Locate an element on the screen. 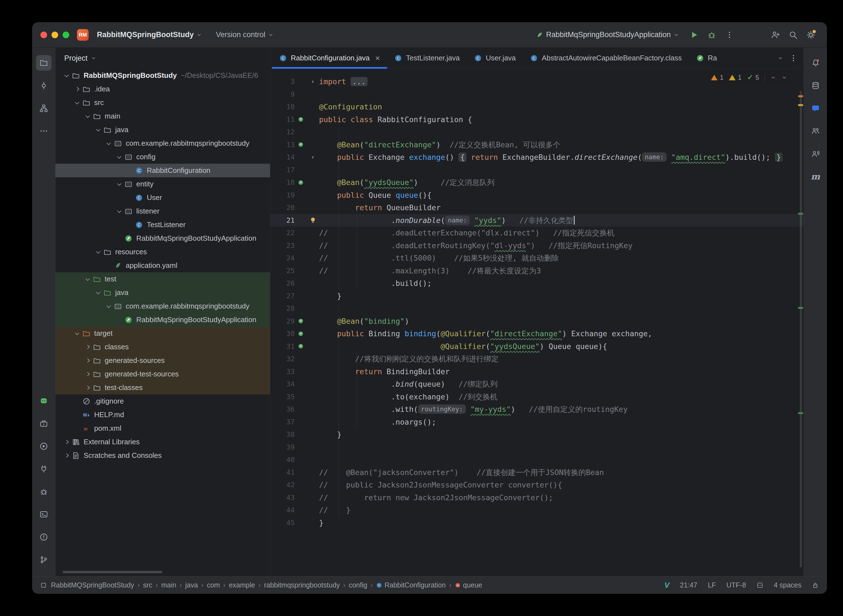  tool-run-button is located at coordinates (44, 446).